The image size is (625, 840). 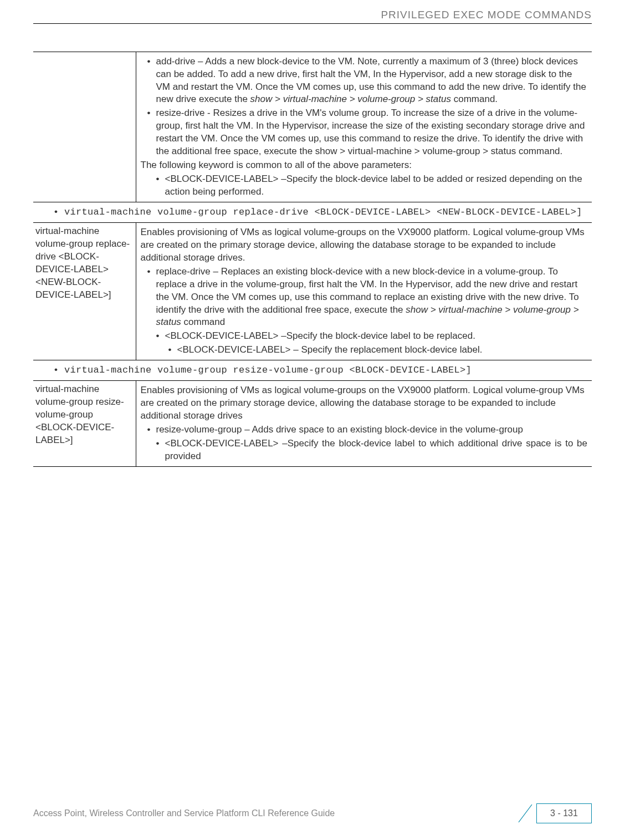 What do you see at coordinates (525, 813) in the screenshot?
I see `footer-slash-icon` at bounding box center [525, 813].